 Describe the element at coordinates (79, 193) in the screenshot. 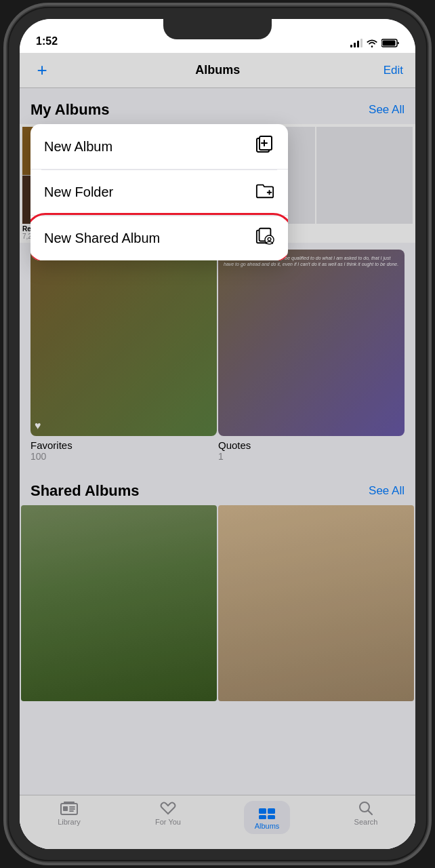

I see `new-folder-label: New Folder` at that location.